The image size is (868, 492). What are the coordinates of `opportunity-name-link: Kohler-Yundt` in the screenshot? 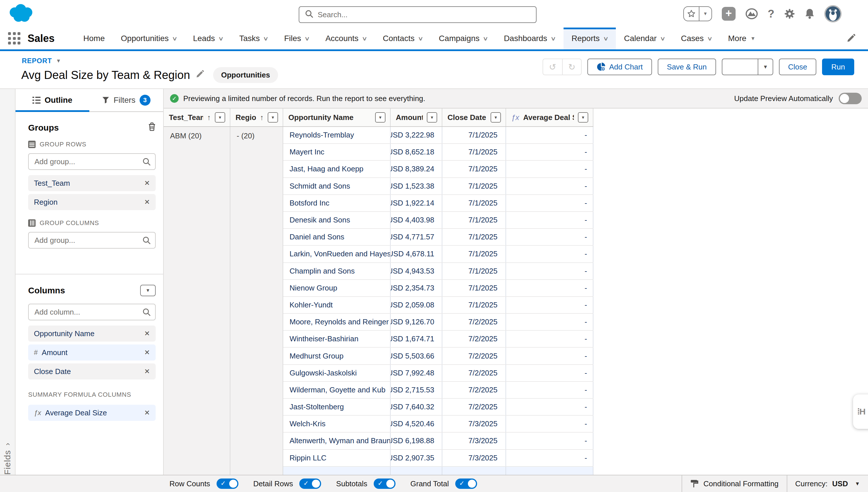 It's located at (337, 305).